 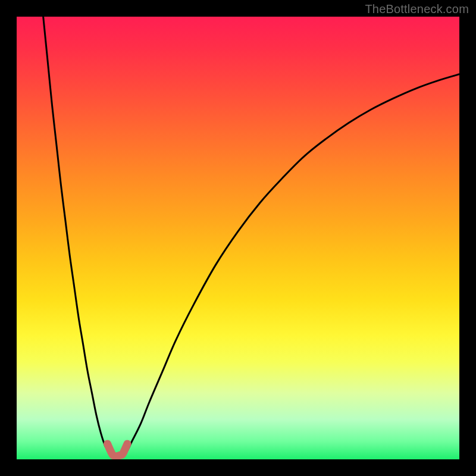 What do you see at coordinates (118, 450) in the screenshot?
I see `notch-marker` at bounding box center [118, 450].